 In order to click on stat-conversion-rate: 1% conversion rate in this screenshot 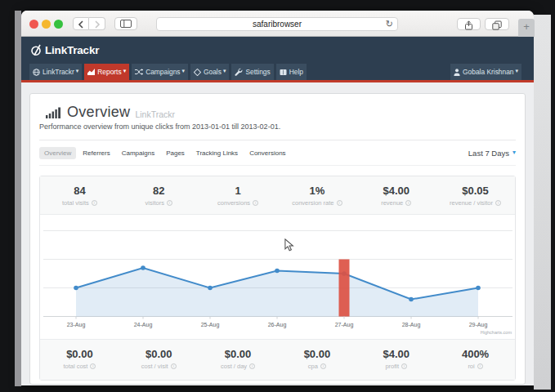, I will do `click(317, 195)`.